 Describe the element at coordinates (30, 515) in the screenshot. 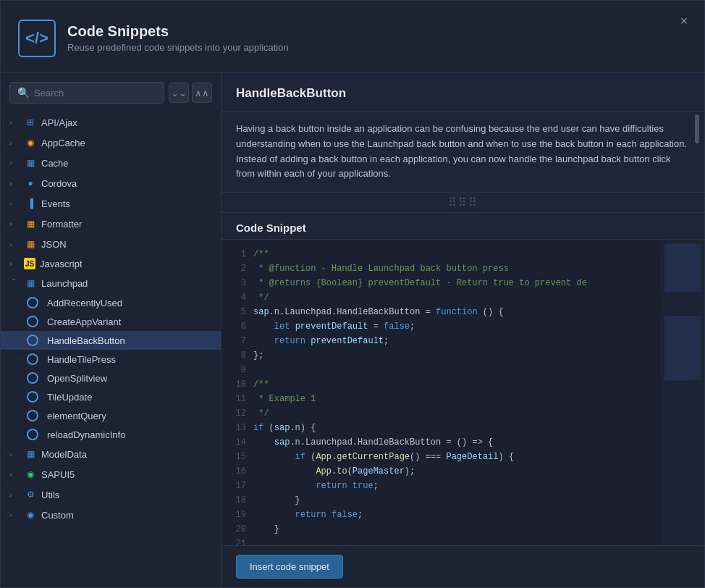

I see `custom-icon: ◉` at that location.